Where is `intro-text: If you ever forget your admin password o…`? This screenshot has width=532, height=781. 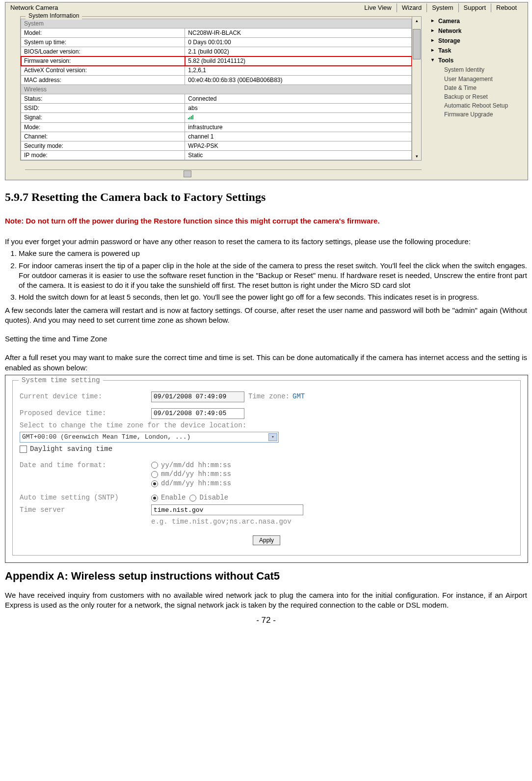 intro-text: If you ever forget your admin password o… is located at coordinates (266, 242).